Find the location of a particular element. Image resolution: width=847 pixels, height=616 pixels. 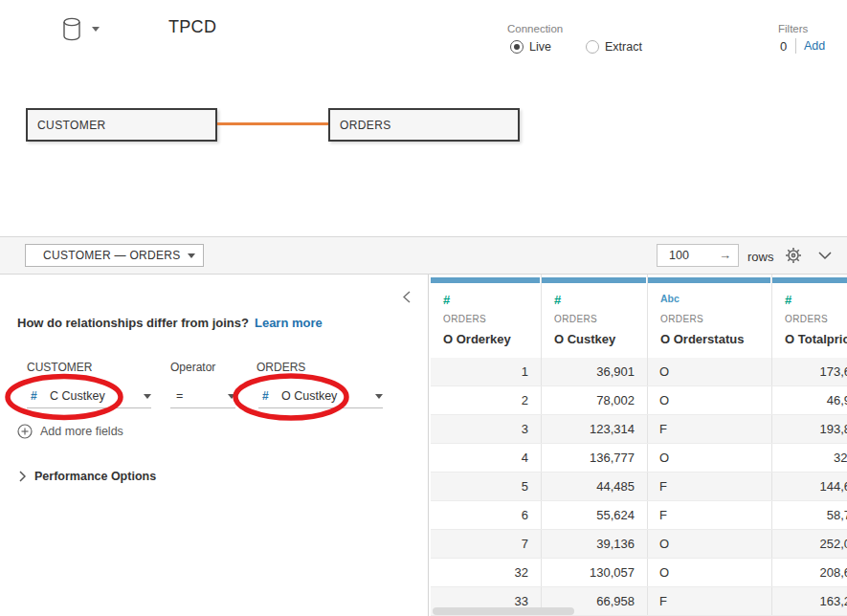

abc-type-icon: Abc is located at coordinates (716, 300).